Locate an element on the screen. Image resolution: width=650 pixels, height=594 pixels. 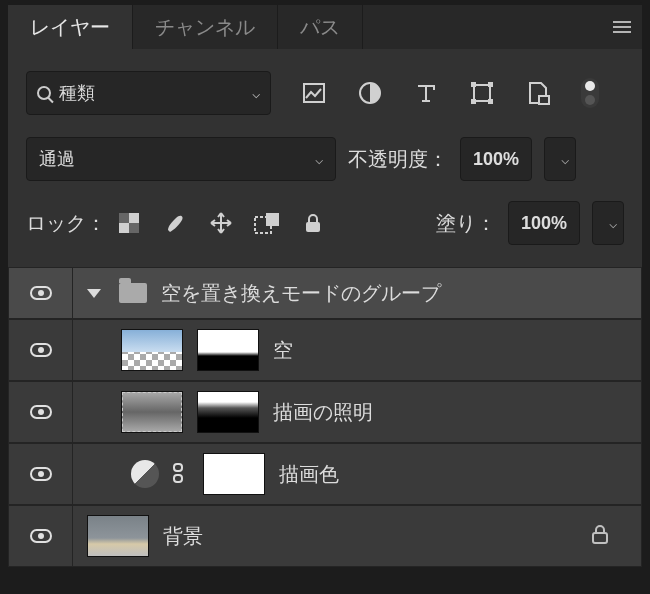
tab-paths: パス is located at coordinates (320, 27).